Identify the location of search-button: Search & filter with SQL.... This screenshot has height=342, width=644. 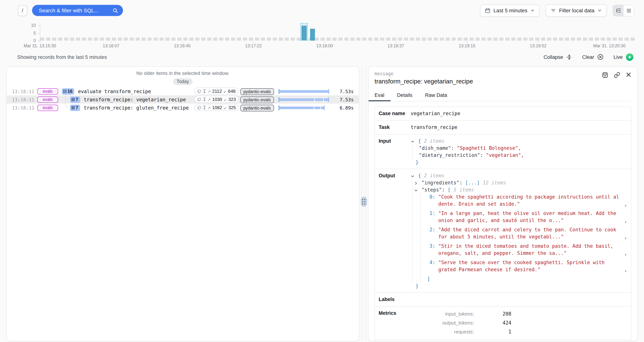
(78, 10).